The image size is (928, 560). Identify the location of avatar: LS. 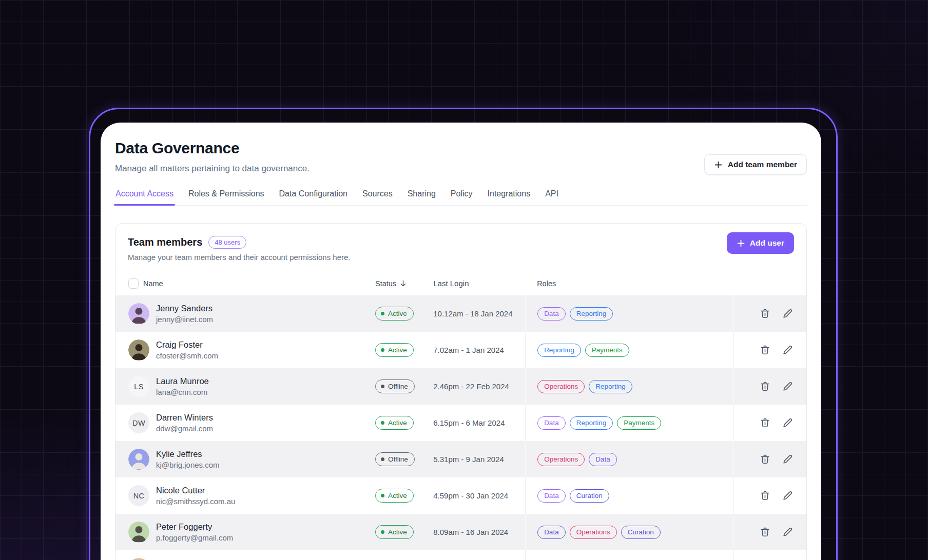
(139, 387).